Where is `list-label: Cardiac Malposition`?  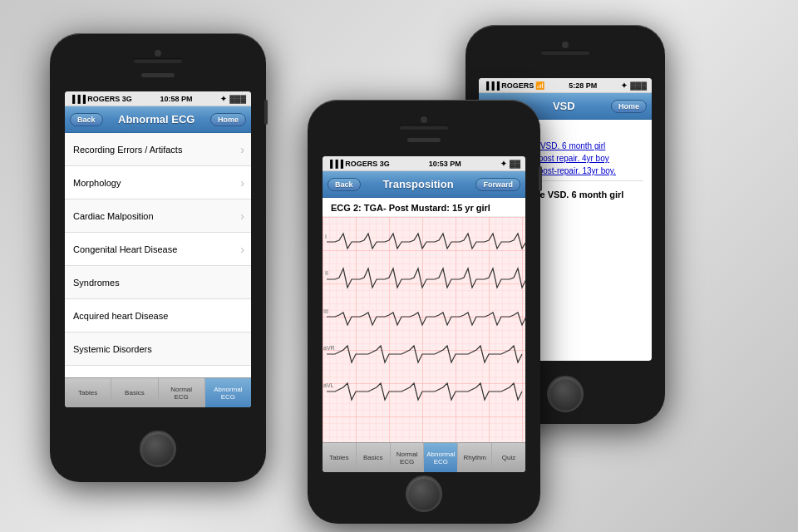
list-label: Cardiac Malposition is located at coordinates (113, 216).